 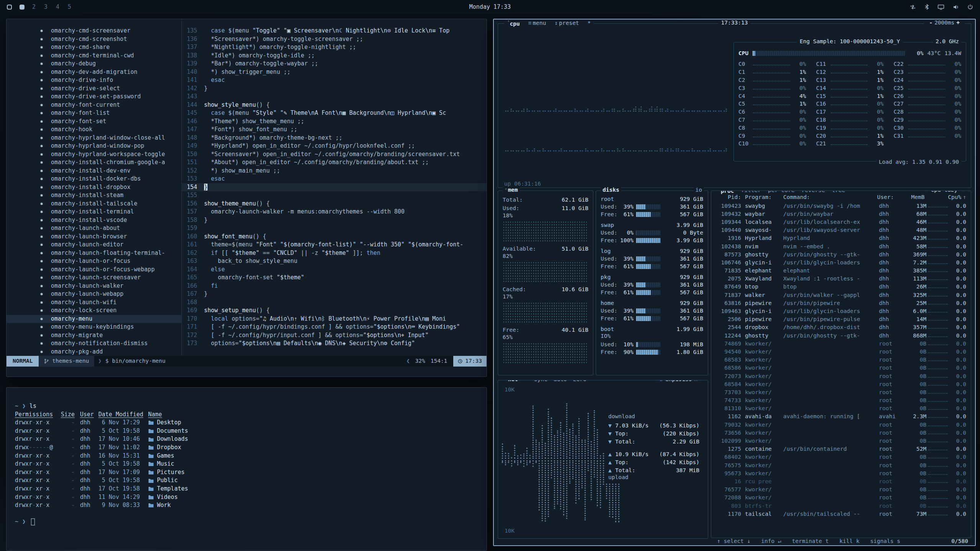 What do you see at coordinates (567, 23) in the screenshot?
I see `tab-preset: ↕preset` at bounding box center [567, 23].